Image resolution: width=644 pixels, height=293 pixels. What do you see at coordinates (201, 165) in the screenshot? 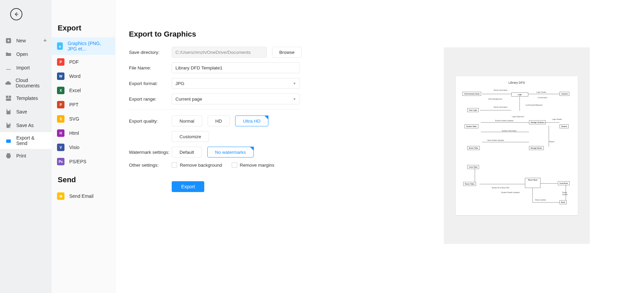
I see `remove-bg-label: Remove background` at bounding box center [201, 165].